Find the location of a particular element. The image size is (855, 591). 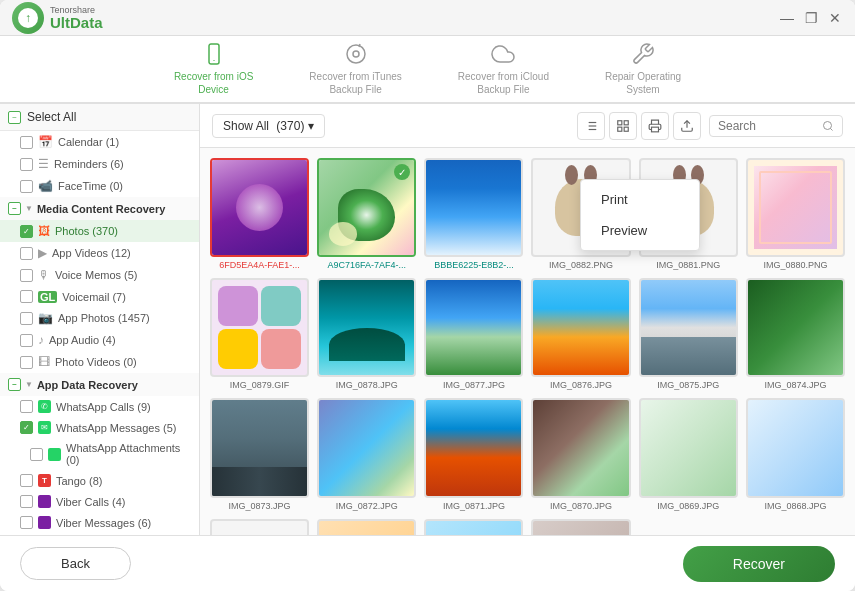

nav-item-ios-device: Recover from iOSDevice is located at coordinates (214, 70).